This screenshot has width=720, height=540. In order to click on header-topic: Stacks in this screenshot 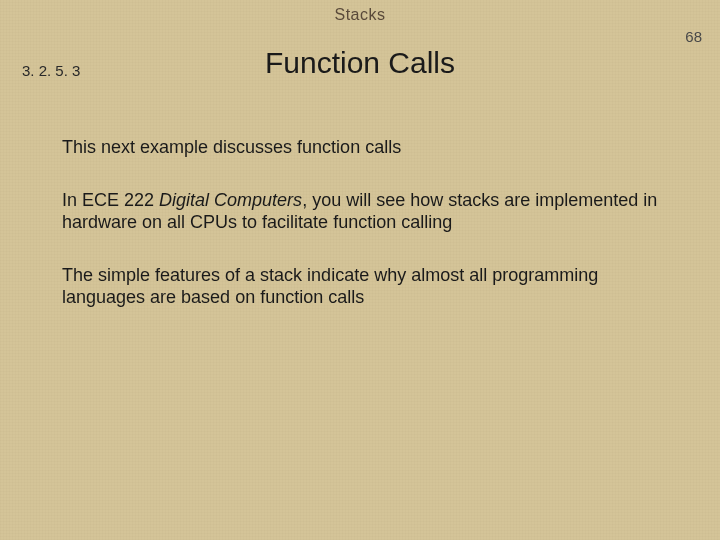, I will do `click(360, 12)`.